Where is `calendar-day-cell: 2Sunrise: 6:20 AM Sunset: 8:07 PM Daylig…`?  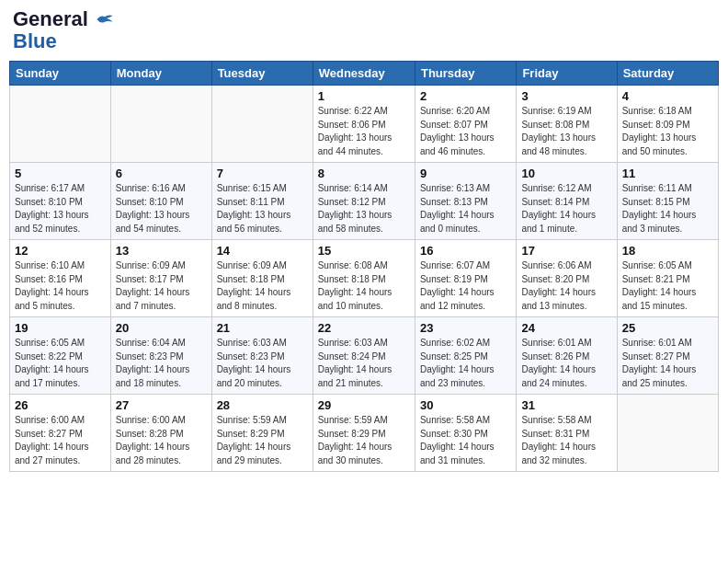
calendar-day-cell: 2Sunrise: 6:20 AM Sunset: 8:07 PM Daylig… is located at coordinates (465, 124).